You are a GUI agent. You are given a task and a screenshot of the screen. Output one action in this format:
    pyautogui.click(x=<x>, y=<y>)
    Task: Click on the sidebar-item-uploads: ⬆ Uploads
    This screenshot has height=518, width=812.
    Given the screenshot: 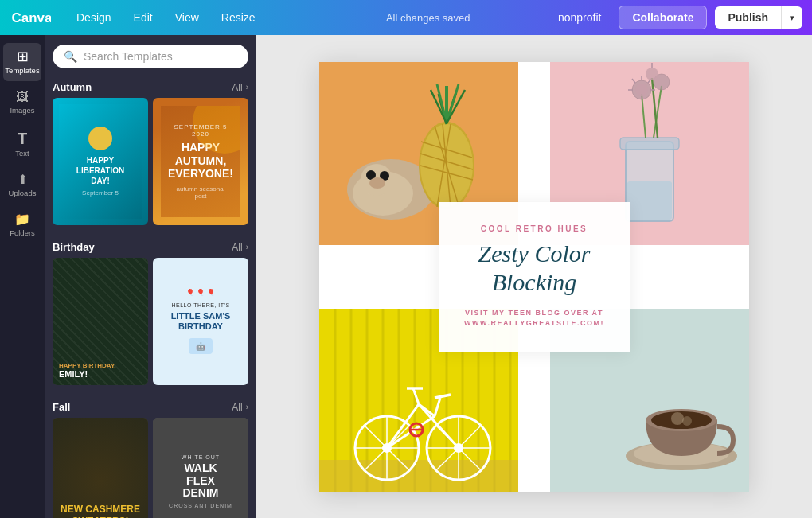 What is the action you would take?
    pyautogui.click(x=22, y=185)
    